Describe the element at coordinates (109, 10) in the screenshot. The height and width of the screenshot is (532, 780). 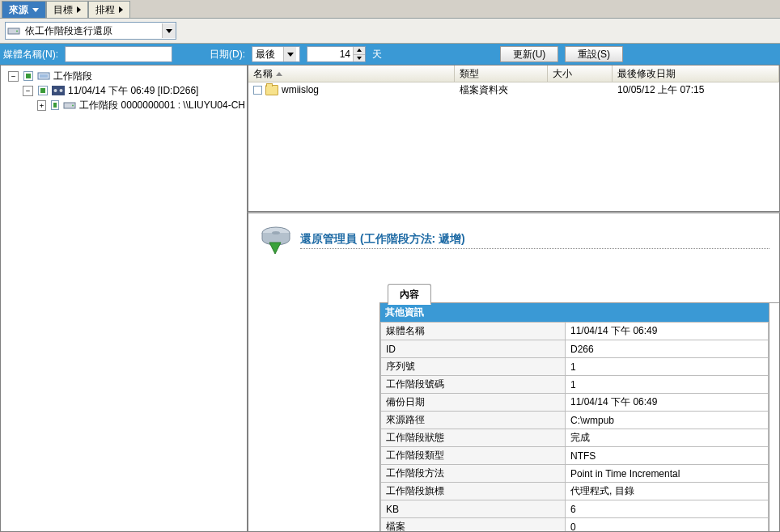
I see `tab-schedule: 排程` at that location.